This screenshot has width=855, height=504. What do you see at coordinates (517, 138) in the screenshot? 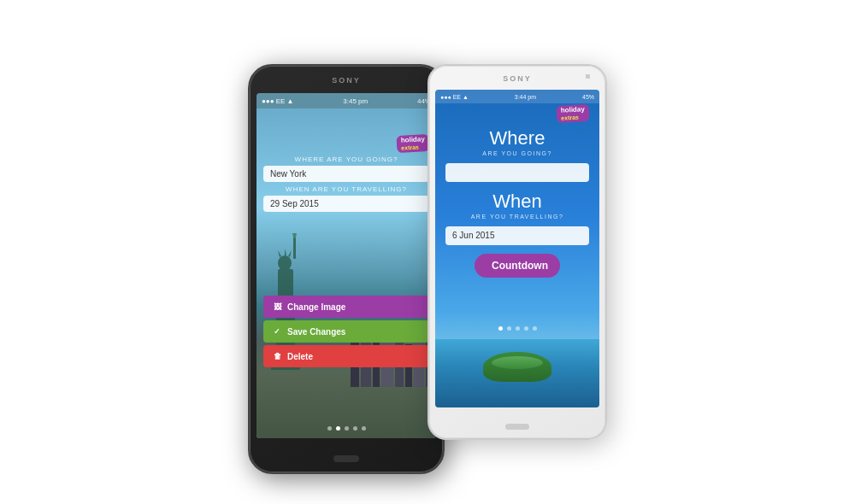
I see `where-heading: Where` at bounding box center [517, 138].